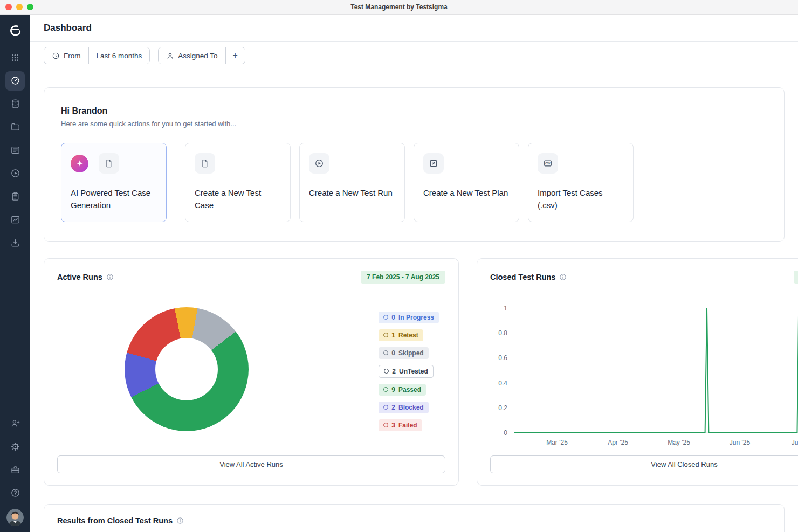 Image resolution: width=798 pixels, height=532 pixels. I want to click on close-window-button, so click(9, 7).